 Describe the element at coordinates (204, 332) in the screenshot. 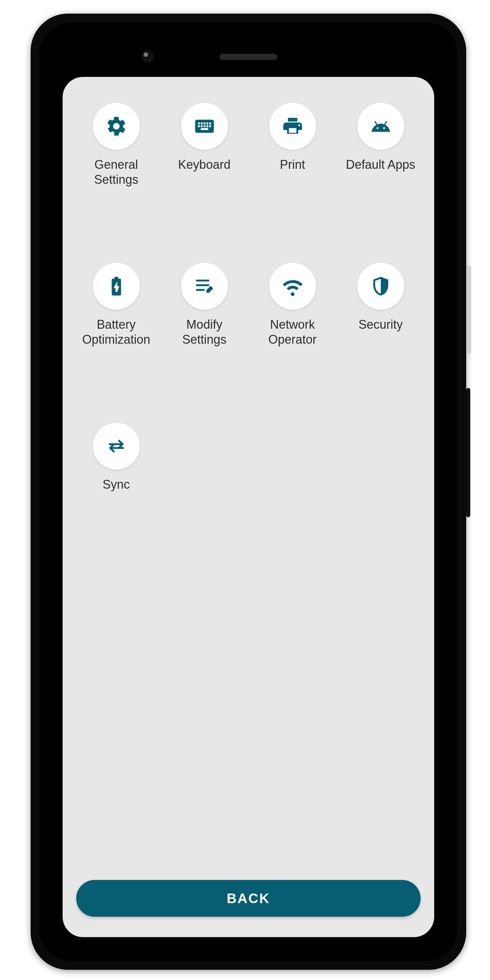

I see `tile-label: Modify Settings` at that location.